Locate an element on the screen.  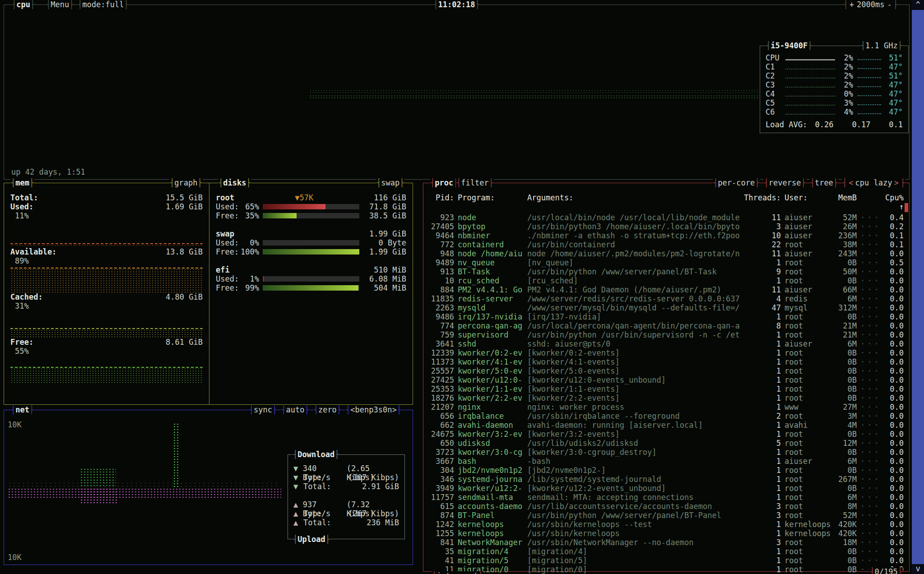
process-row: 1242kerneloops/usr/sbin/kerneloops --tes… is located at coordinates (666, 524).